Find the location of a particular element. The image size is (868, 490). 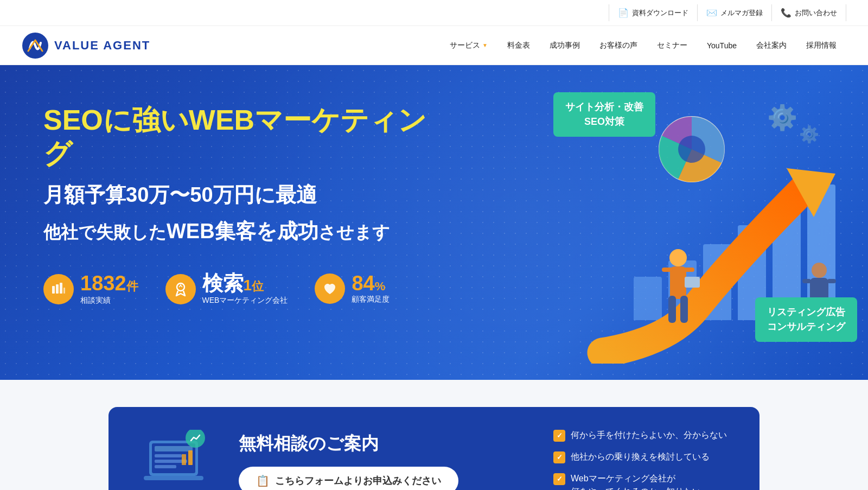

consultation-title: 無料相談のご案内 is located at coordinates (382, 444).